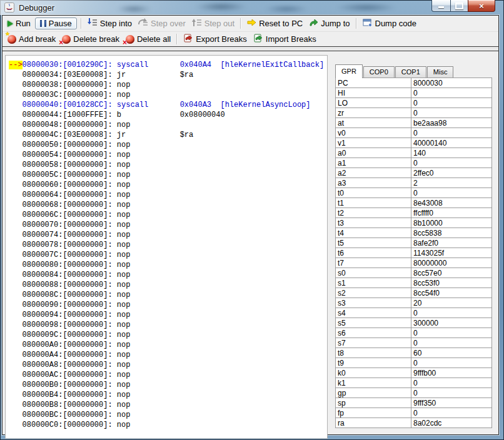 The height and width of the screenshot is (440, 504). I want to click on step-out-button: Step out, so click(213, 24).